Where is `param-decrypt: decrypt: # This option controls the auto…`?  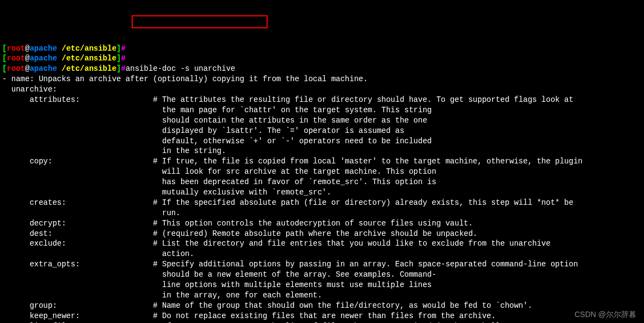 param-decrypt: decrypt: # This option controls the auto… is located at coordinates (322, 223).